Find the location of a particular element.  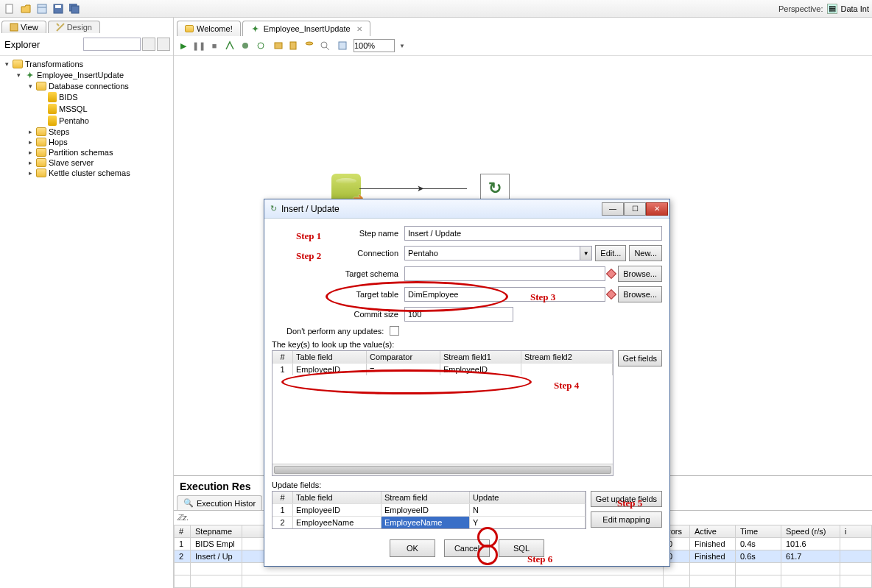

explorer-title: Explorer is located at coordinates (22, 44).